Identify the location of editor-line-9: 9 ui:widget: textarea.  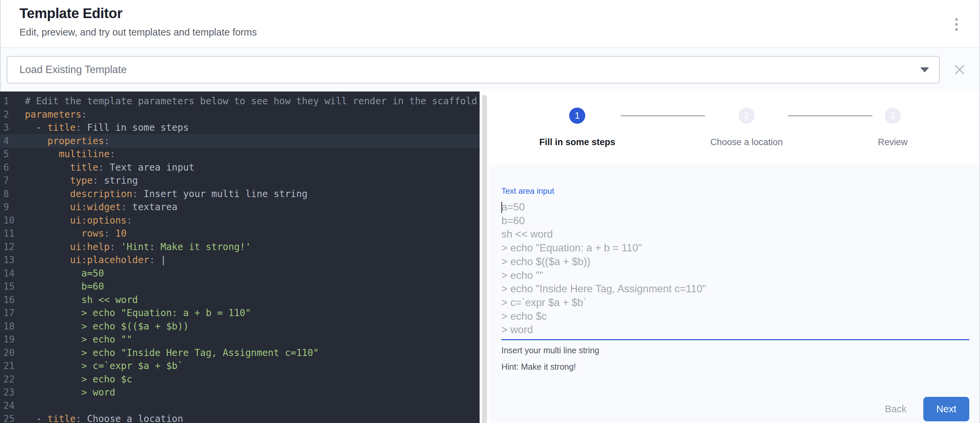
(240, 207).